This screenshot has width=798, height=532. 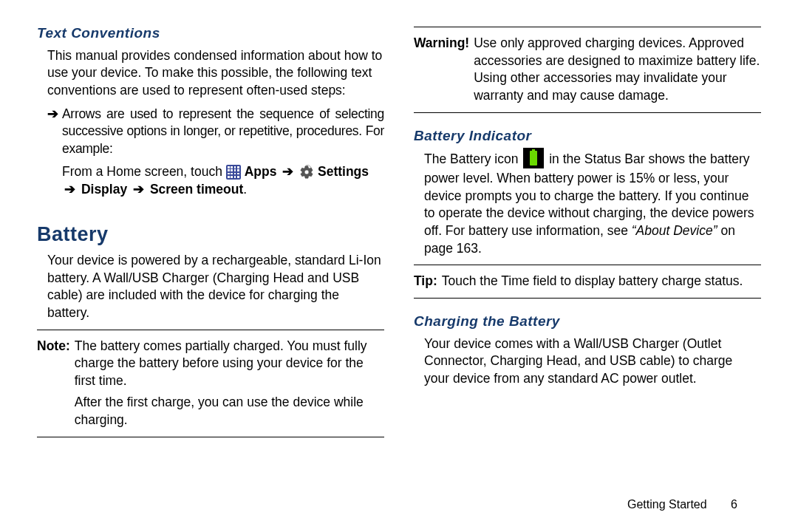 What do you see at coordinates (473, 159) in the screenshot?
I see `batind-text-a: The Battery icon` at bounding box center [473, 159].